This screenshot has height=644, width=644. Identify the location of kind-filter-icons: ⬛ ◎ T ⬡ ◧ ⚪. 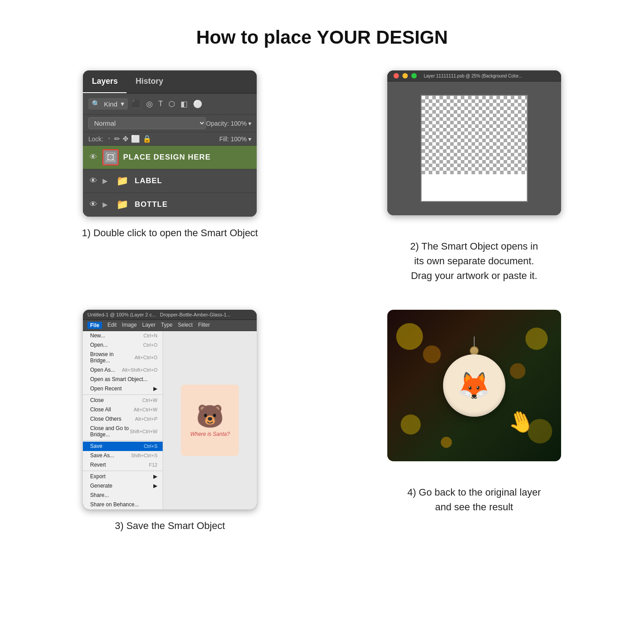
(167, 104).